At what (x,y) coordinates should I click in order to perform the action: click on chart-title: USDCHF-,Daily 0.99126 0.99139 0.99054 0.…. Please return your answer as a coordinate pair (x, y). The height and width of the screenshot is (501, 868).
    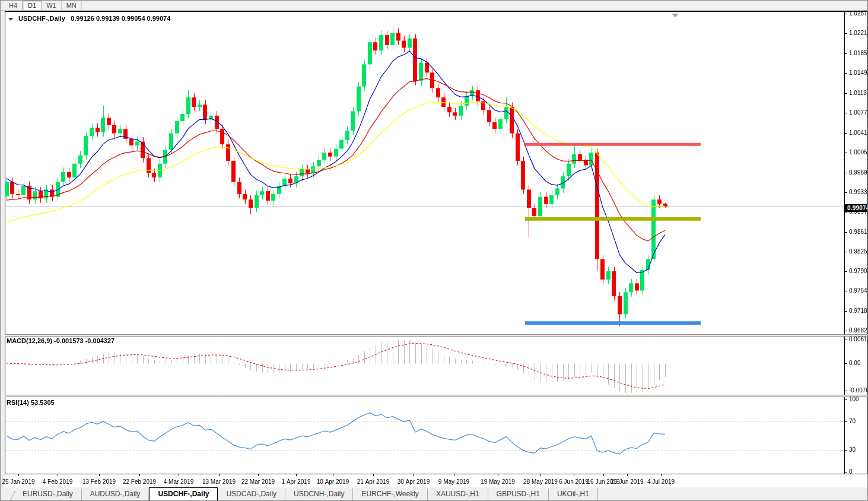
    Looking at the image, I should click on (89, 18).